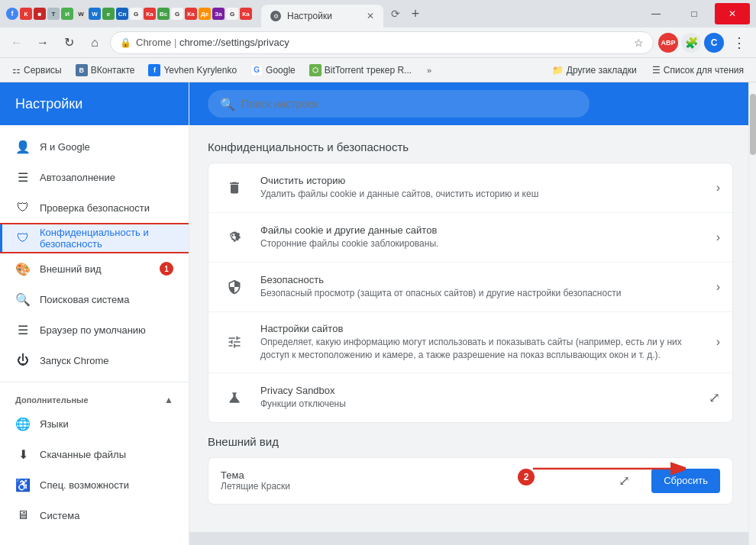 The width and height of the screenshot is (756, 545). I want to click on bookmark-bittorrent-label: BitTorrent трекер R..., so click(368, 70).